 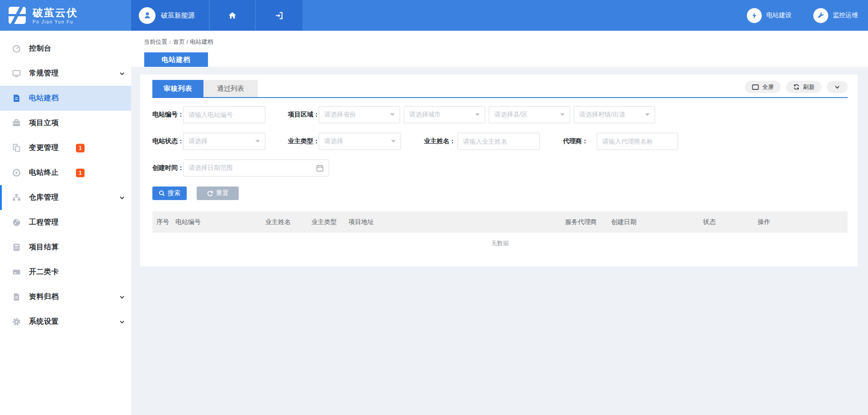 What do you see at coordinates (231, 89) in the screenshot?
I see `tab-passed-list: 通过列表` at bounding box center [231, 89].